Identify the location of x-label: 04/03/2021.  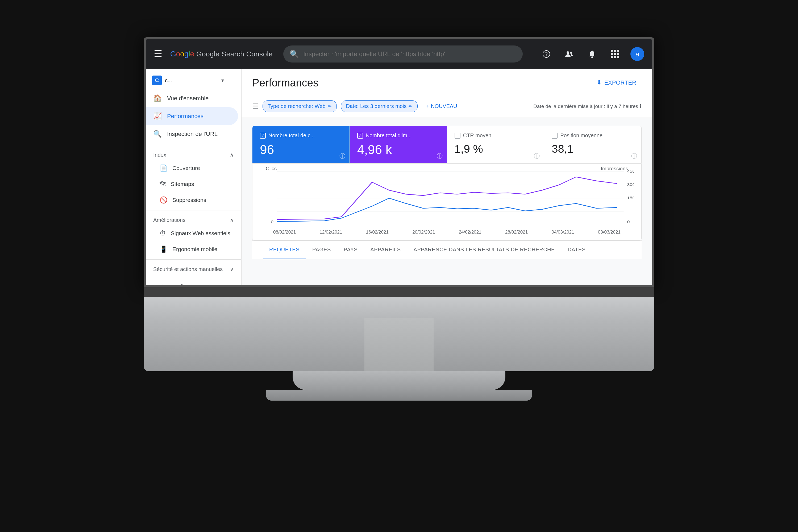
(563, 232).